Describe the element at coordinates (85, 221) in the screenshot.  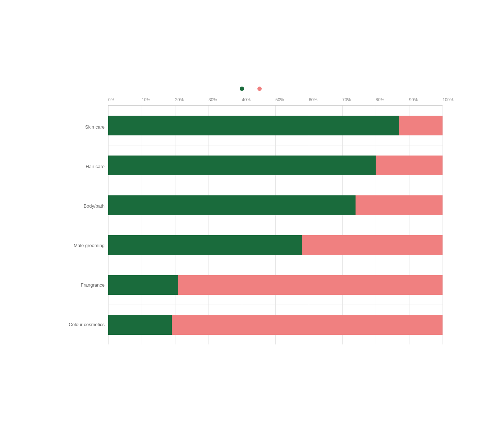
I see `y-labels: Skin careHair careBody/bathMale grooming…` at that location.